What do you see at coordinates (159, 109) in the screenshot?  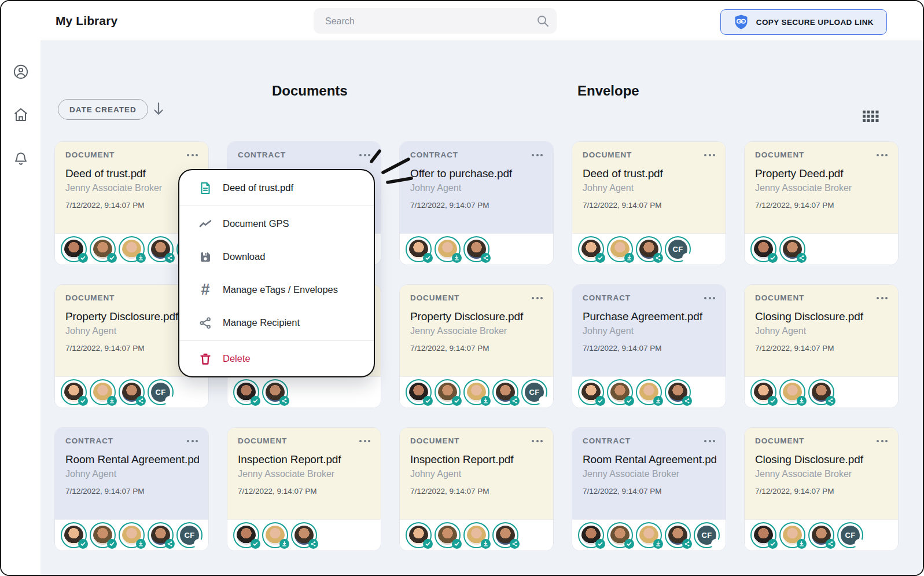 I see `sort-direction-arrow-icon` at bounding box center [159, 109].